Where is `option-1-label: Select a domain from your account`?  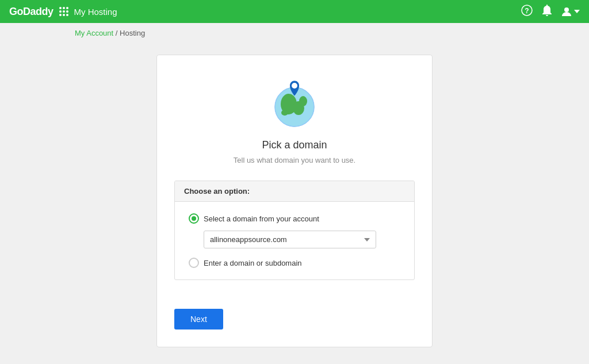
option-1-label: Select a domain from your account is located at coordinates (261, 219).